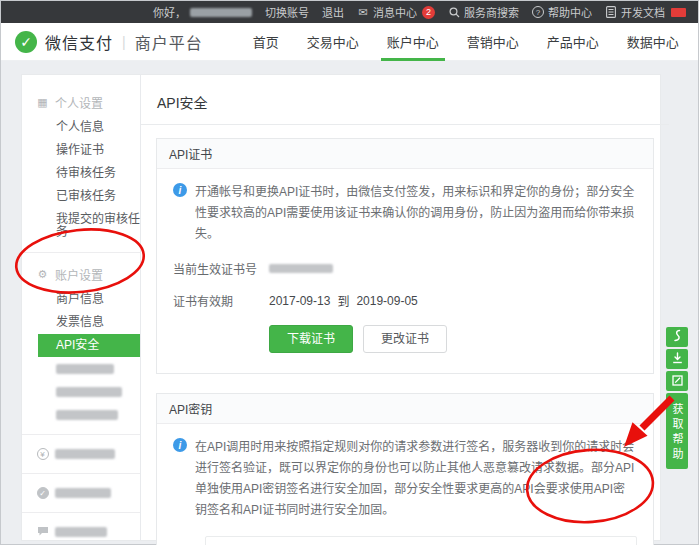 This screenshot has height=545, width=699. I want to click on sidebar-item-invoice-info: 发票信息, so click(81, 322).